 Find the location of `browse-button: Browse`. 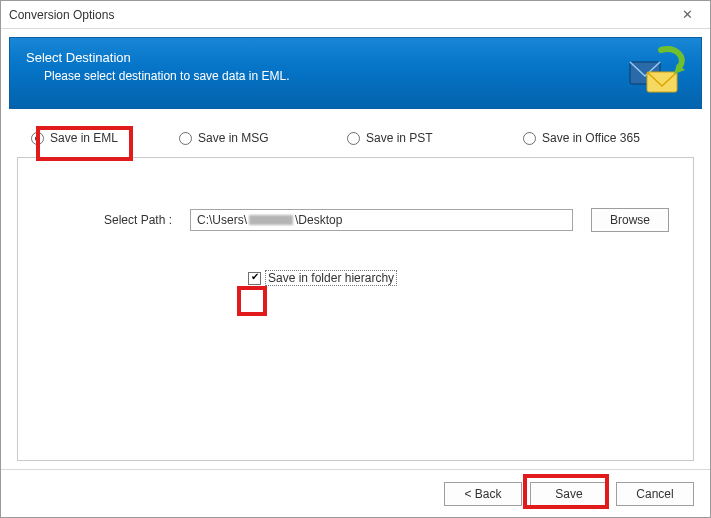

browse-button: Browse is located at coordinates (630, 220).